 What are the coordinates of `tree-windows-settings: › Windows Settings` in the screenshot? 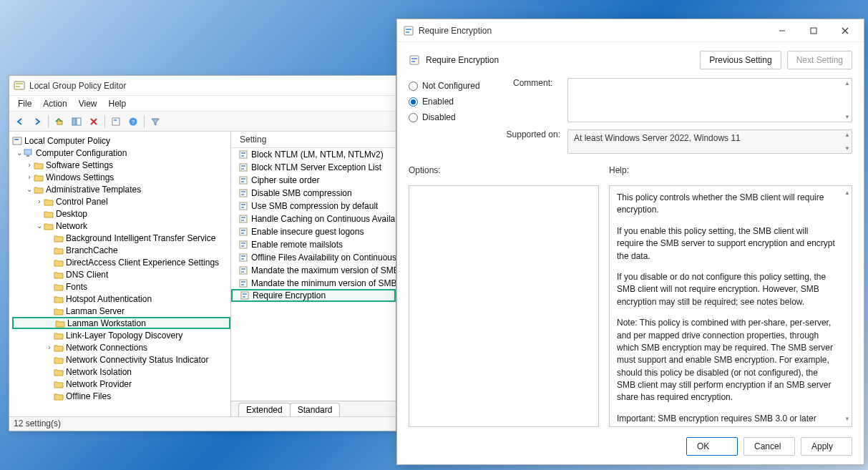 It's located at (122, 177).